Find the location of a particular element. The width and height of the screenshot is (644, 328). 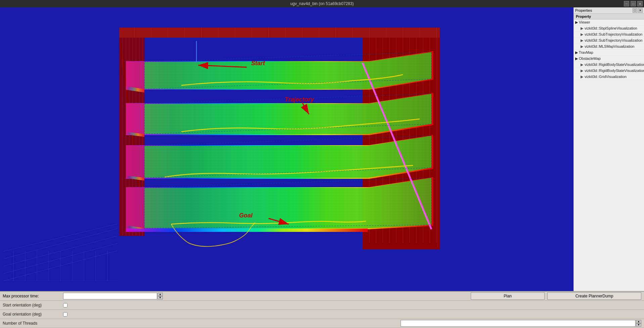

property-label-3: ▶vizkit3d::SubTrajectoryVisualization is located at coordinates (609, 41).